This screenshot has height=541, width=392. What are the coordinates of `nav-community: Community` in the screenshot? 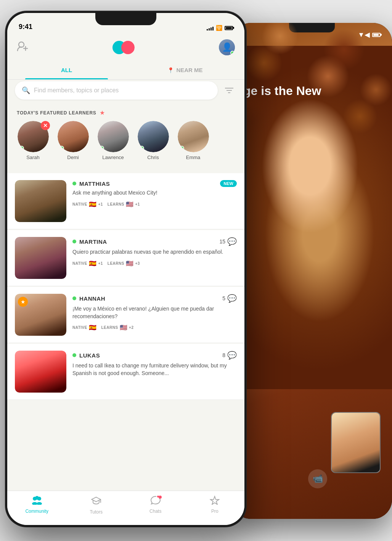 It's located at (37, 505).